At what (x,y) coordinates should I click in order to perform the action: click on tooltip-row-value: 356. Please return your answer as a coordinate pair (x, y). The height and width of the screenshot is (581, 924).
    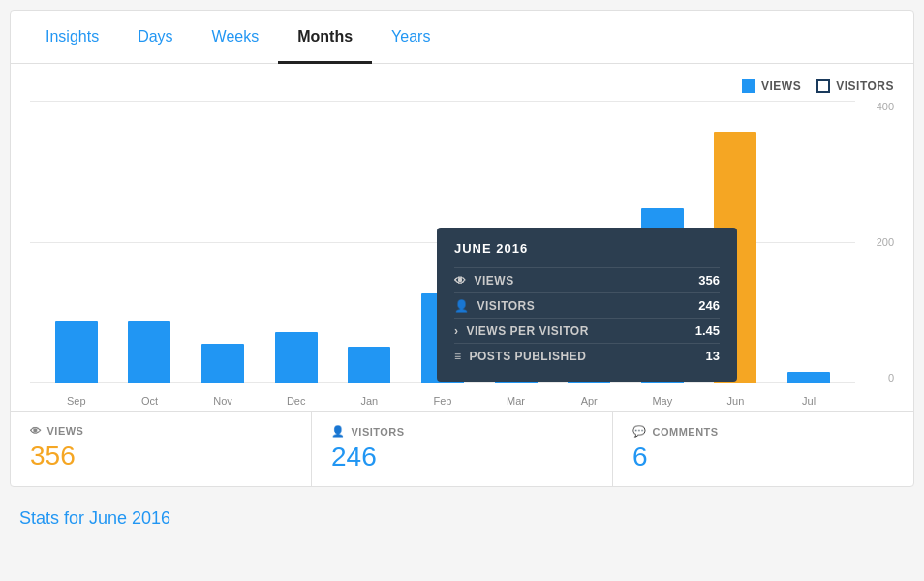
    Looking at the image, I should click on (709, 281).